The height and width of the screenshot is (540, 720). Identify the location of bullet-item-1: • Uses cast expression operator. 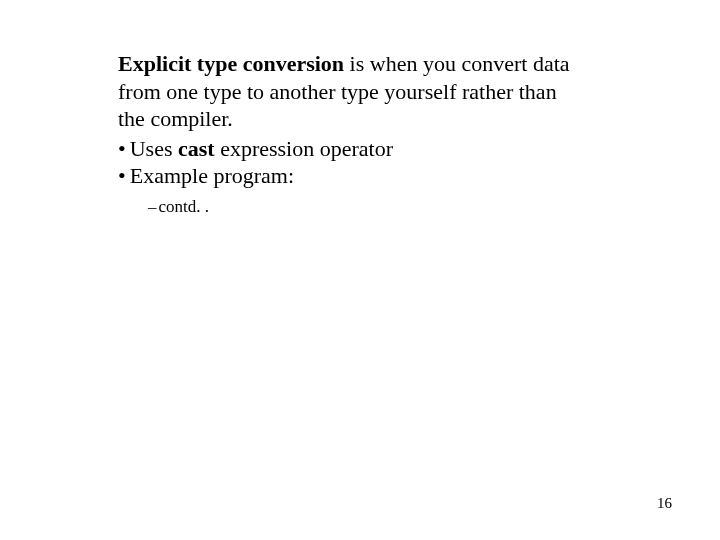
(379, 149).